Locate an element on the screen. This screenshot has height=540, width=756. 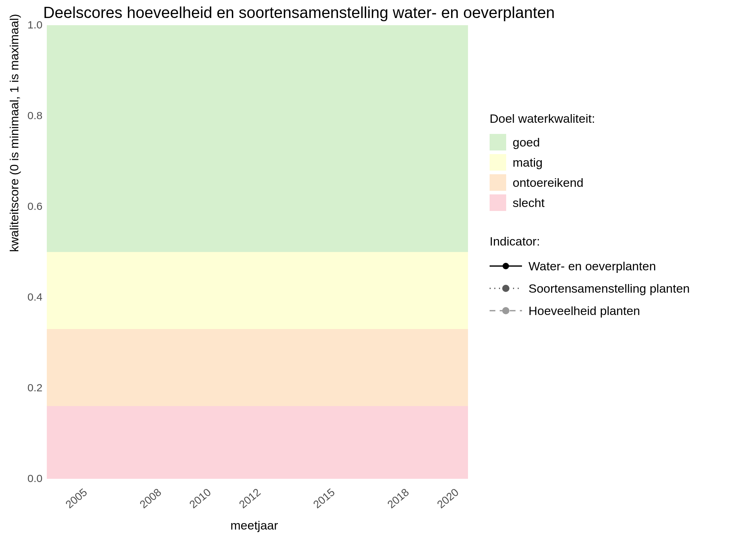
legend: Doel waterkwaliteit: goed matig ontoerei… is located at coordinates (590, 217).